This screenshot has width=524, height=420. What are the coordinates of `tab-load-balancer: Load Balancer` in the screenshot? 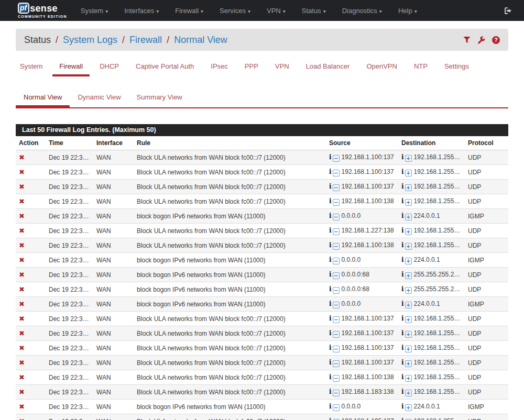 It's located at (328, 67).